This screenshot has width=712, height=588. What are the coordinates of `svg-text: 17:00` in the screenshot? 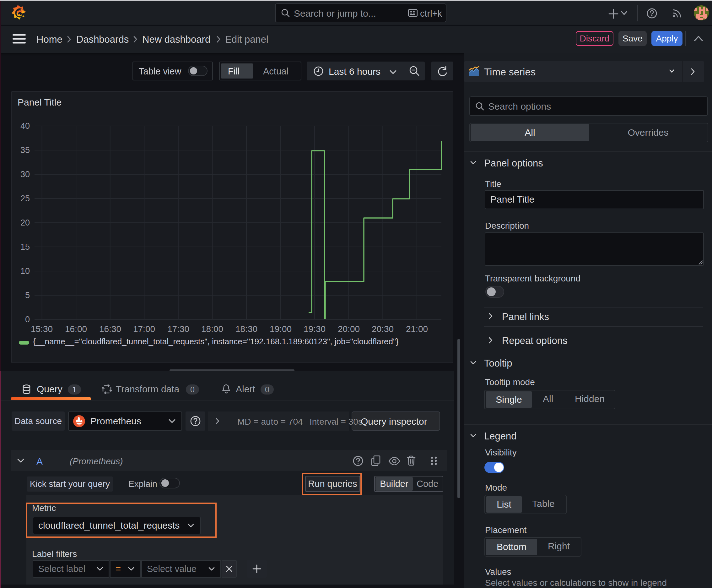 It's located at (144, 329).